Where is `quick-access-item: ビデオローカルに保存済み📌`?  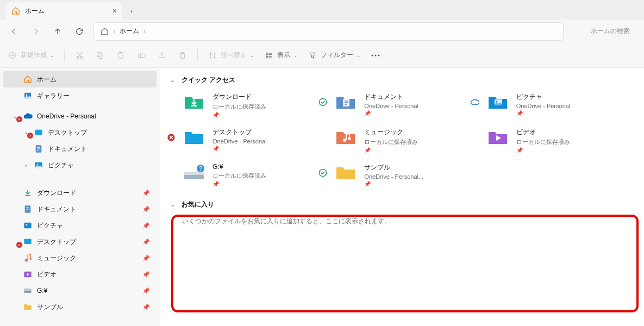 quick-access-item: ビデオローカルに保存済み📌 is located at coordinates (562, 140).